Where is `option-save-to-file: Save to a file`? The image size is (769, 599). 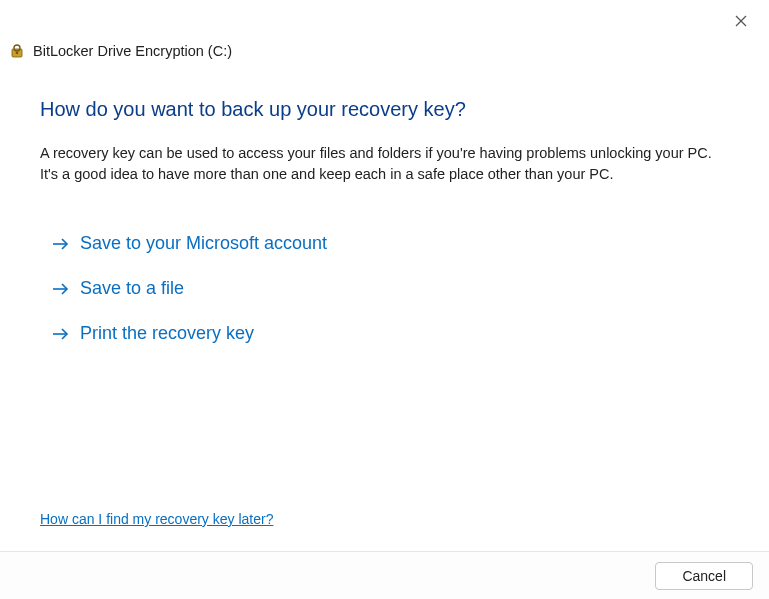
option-save-to-file: Save to a file is located at coordinates (390, 288).